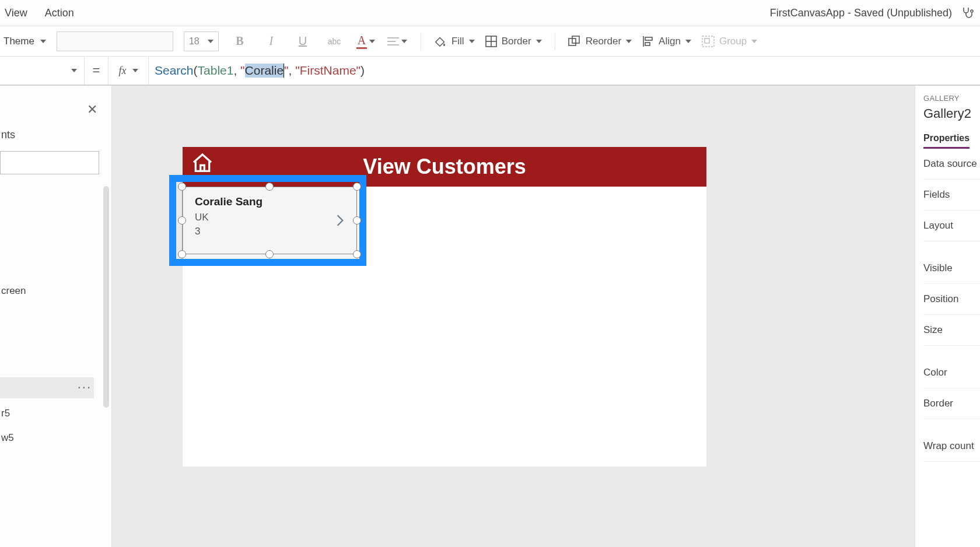 The width and height of the screenshot is (980, 547). I want to click on formula-function: Search, so click(174, 71).